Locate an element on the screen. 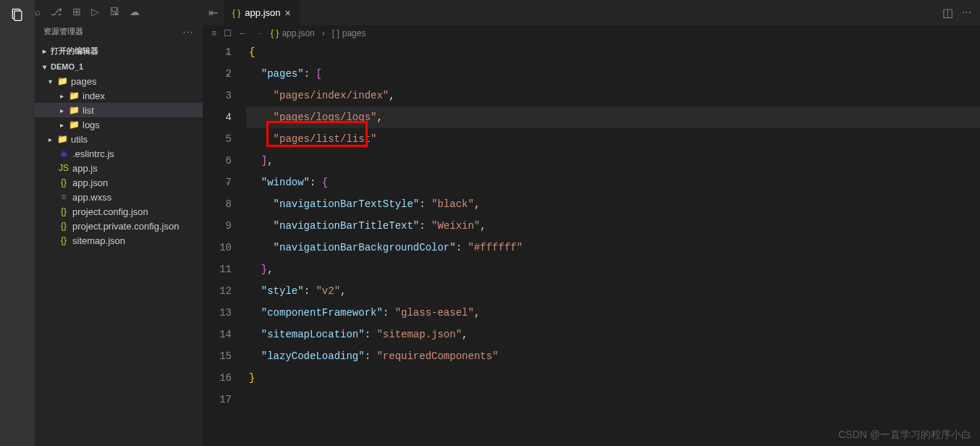  folder-logs: ▸ 📁 logs is located at coordinates (119, 125).